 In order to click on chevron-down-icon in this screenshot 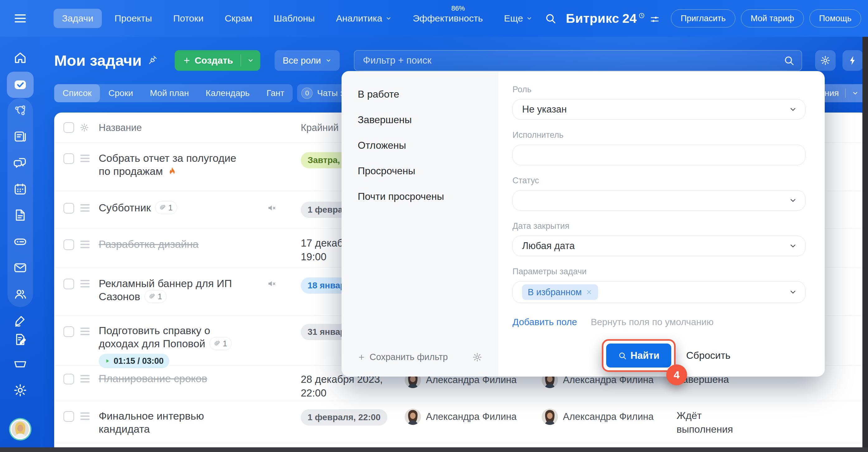, I will do `click(793, 292)`.